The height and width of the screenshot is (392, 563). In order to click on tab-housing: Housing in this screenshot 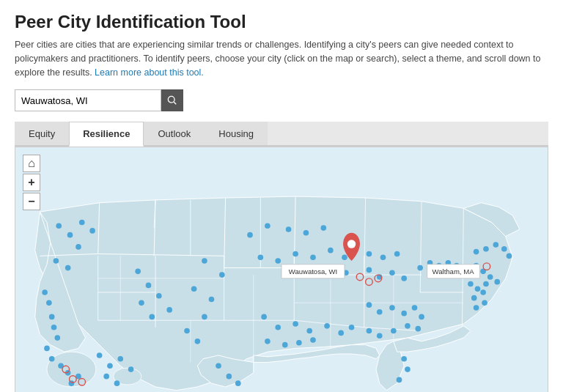, I will do `click(236, 133)`.